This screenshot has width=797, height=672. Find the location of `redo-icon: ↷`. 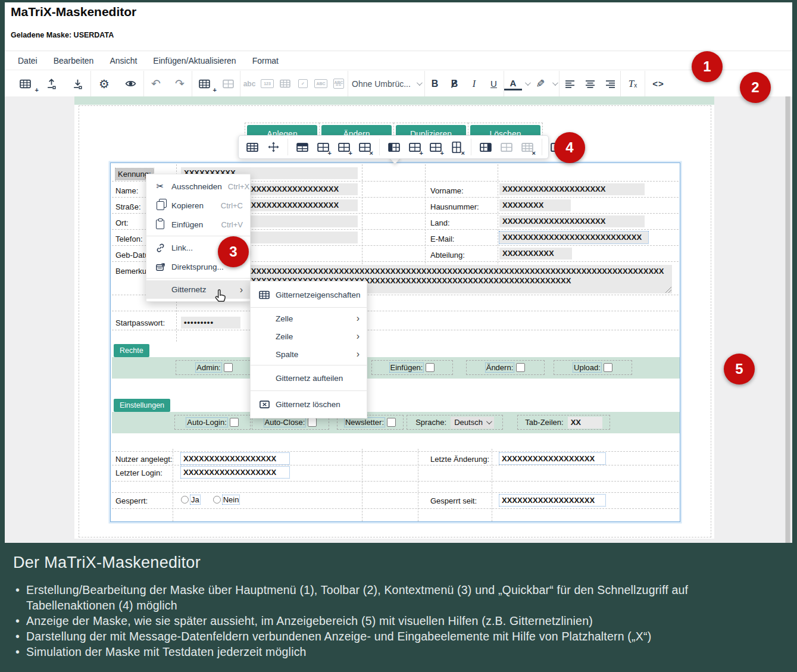

redo-icon: ↷ is located at coordinates (180, 83).